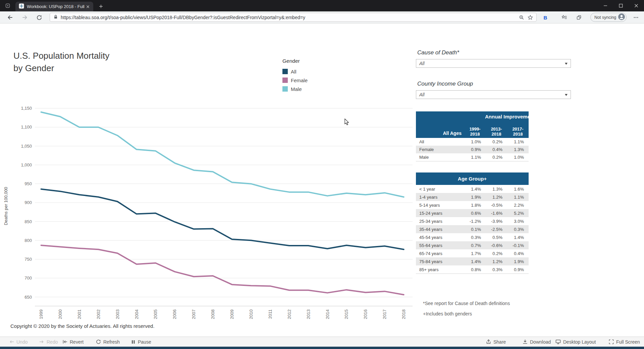  Describe the element at coordinates (137, 314) in the screenshot. I see `svg-text: 2004` at that location.